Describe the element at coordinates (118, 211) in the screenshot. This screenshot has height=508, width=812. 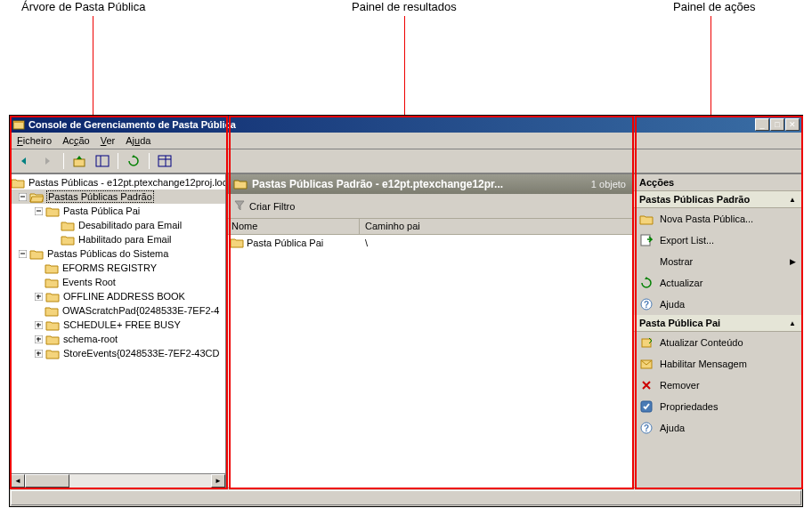
I see `tree-parent-folder: Pasta Pública Pai` at that location.